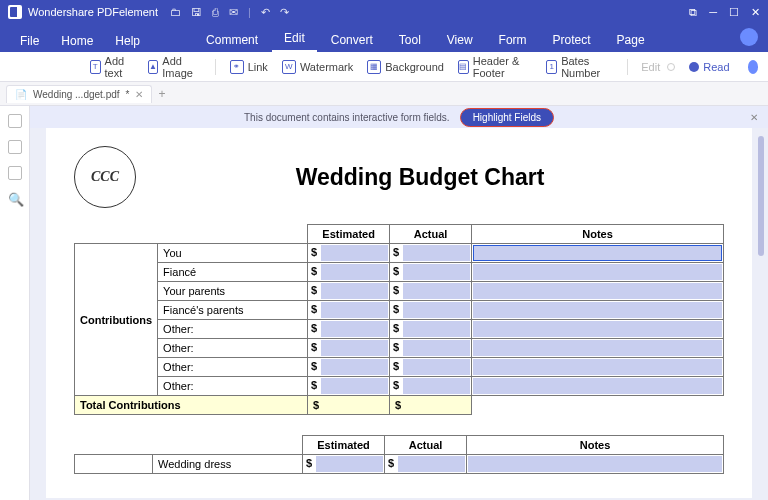 The height and width of the screenshot is (500, 768). What do you see at coordinates (436, 348) in the screenshot?
I see `other2-actual-input` at bounding box center [436, 348].